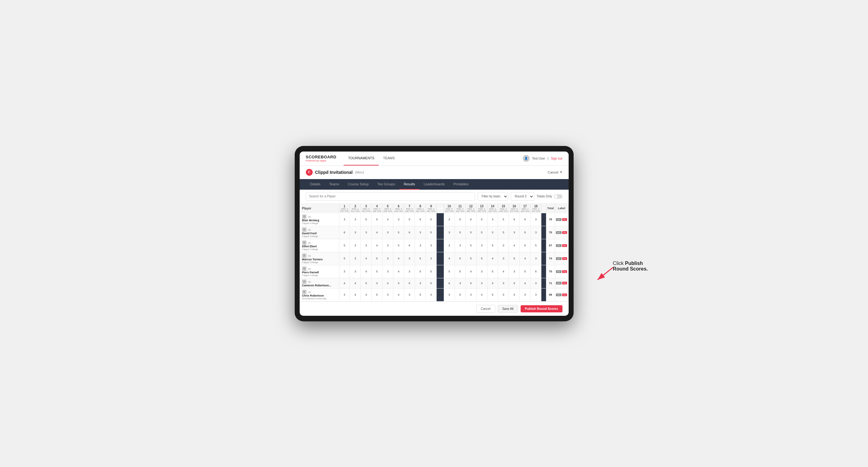 This screenshot has width=868, height=467. Describe the element at coordinates (361, 159) in the screenshot. I see `nav-tournaments: TOURNAMENTS` at that location.